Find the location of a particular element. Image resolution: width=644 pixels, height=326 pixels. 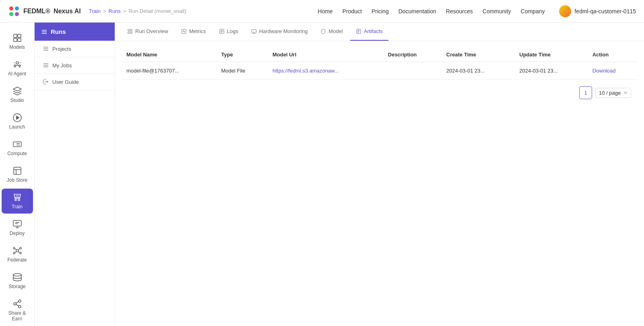

hardware-icon is located at coordinates (254, 31).